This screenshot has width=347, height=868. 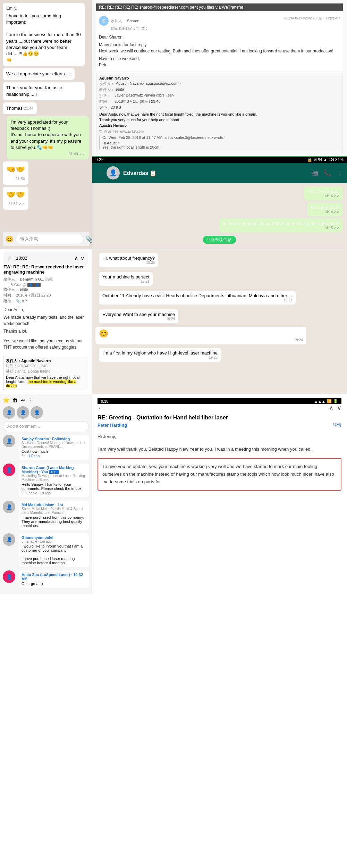 What do you see at coordinates (46, 328) in the screenshot?
I see `email-laser-body: Dear Anita, We made already many tests, …` at bounding box center [46, 328].